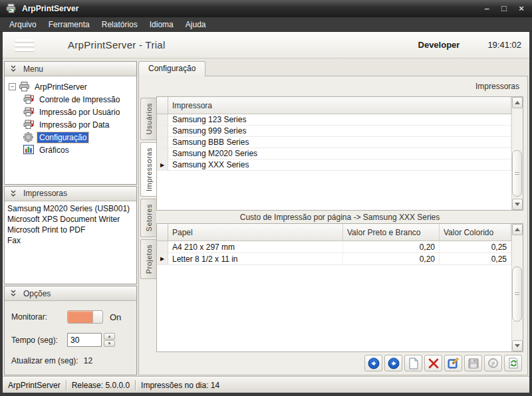 This screenshot has height=396, width=532. Describe the element at coordinates (504, 9) in the screenshot. I see `maximize-button: □` at that location.